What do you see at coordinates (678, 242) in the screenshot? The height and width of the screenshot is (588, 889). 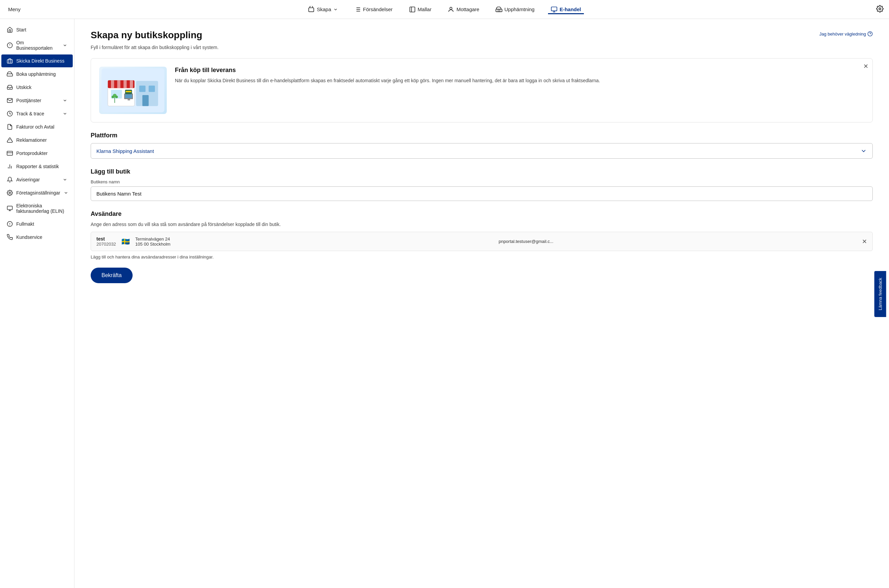 I see `sender-email: pnportal.testuser@gmail.c...` at bounding box center [678, 242].